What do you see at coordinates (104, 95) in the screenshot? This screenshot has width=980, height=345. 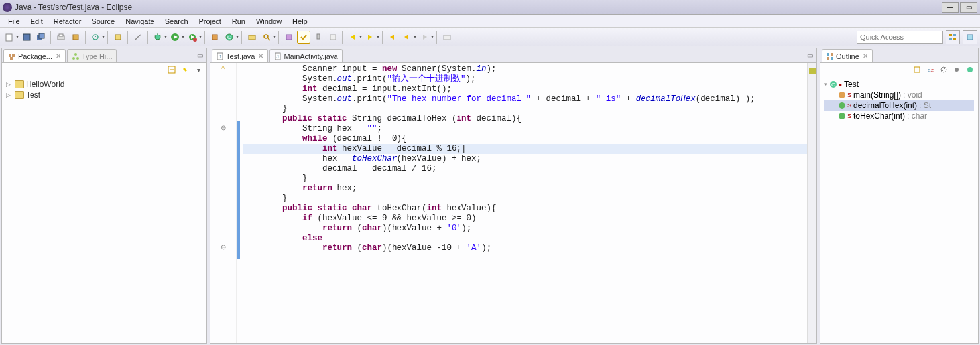 I see `project-test: ▷ Test` at bounding box center [104, 95].